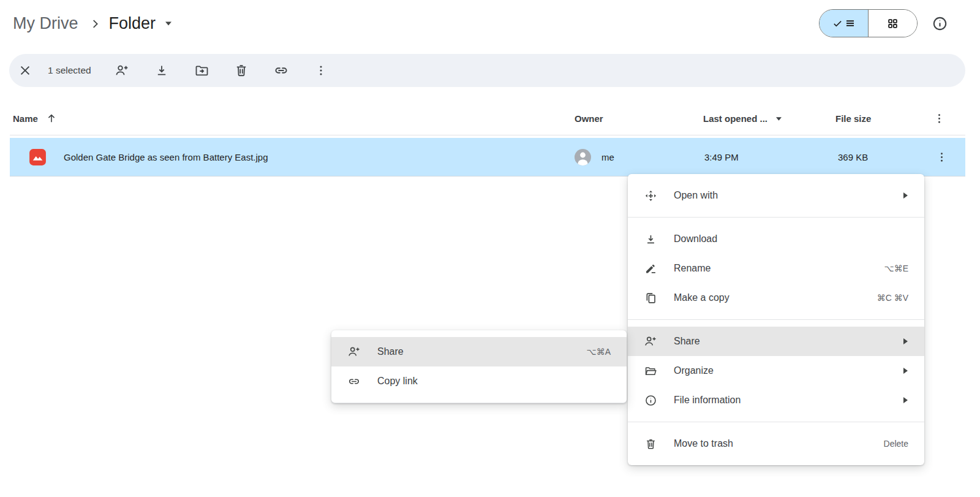 The image size is (980, 497). Describe the element at coordinates (853, 119) in the screenshot. I see `column-file-size-label: File size` at that location.